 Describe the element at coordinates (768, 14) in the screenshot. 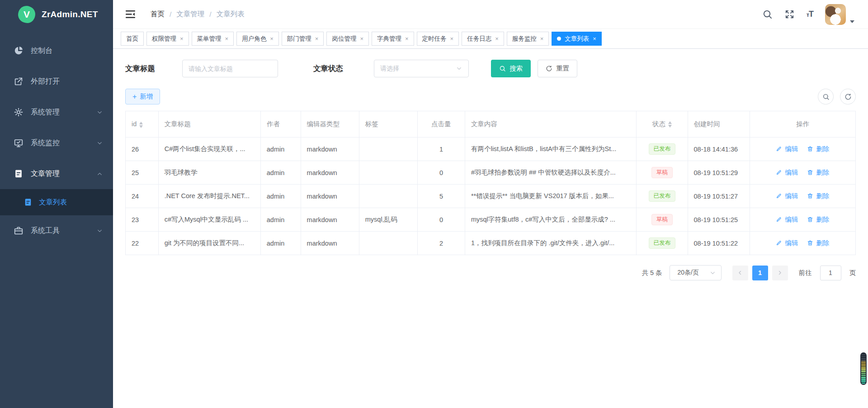

I see `search-icon` at that location.